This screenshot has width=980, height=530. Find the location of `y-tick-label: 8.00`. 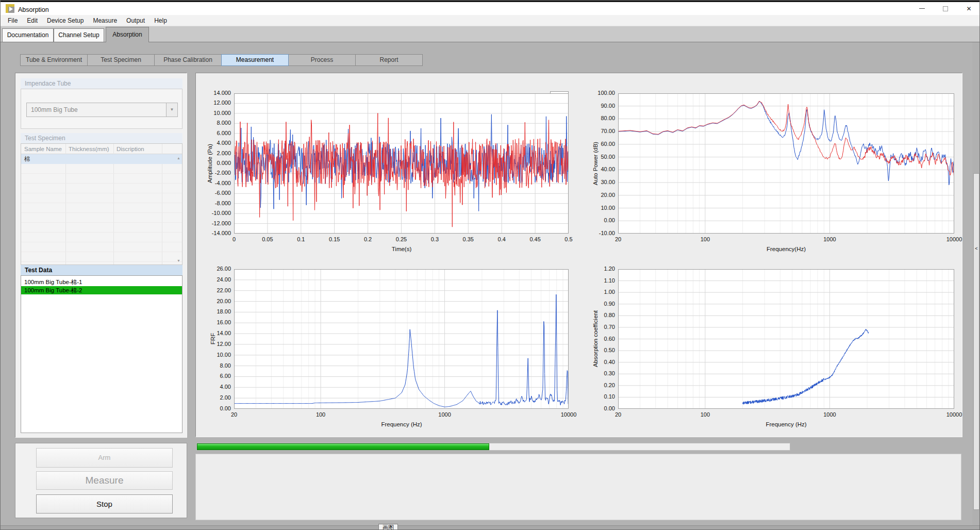

y-tick-label: 8.00 is located at coordinates (217, 366).